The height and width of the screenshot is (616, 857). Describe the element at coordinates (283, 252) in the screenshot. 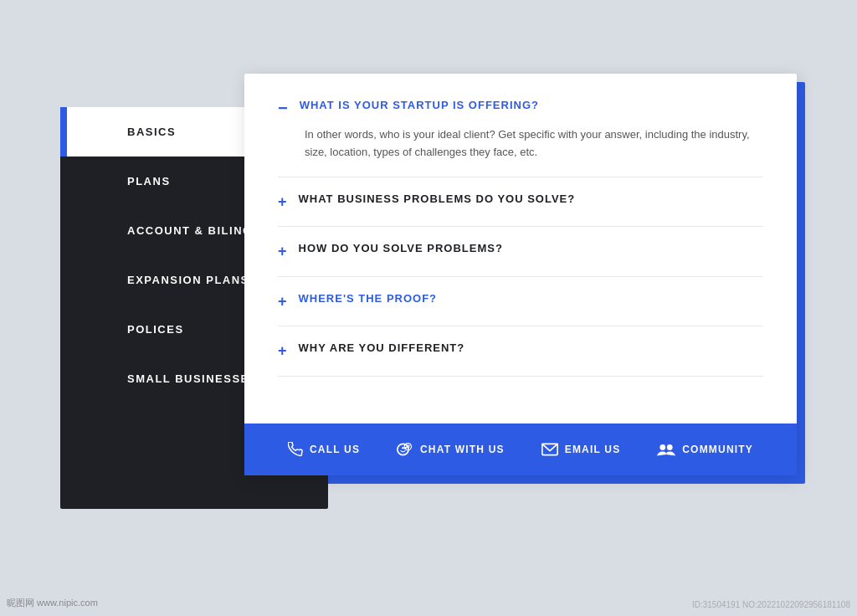

I see `expand-icon-3: +` at that location.